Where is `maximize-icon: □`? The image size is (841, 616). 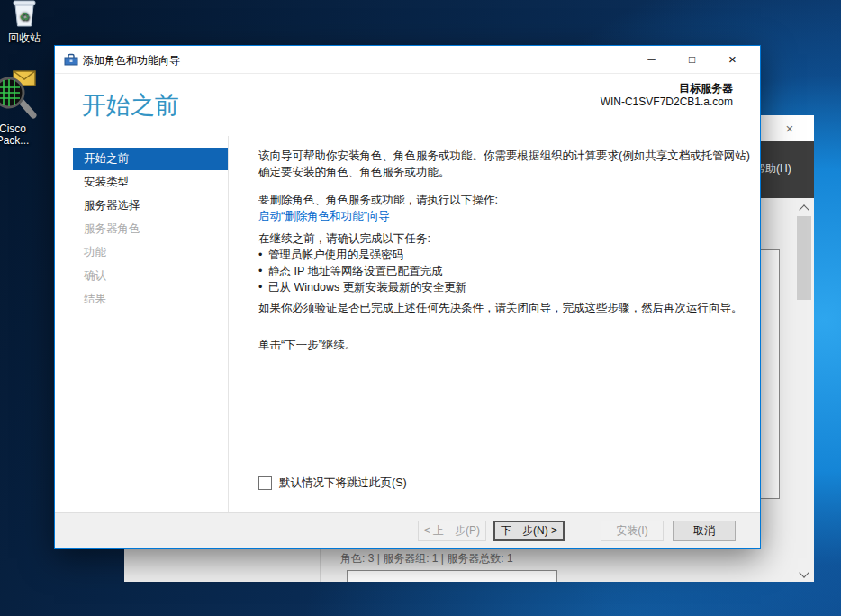 maximize-icon: □ is located at coordinates (692, 59).